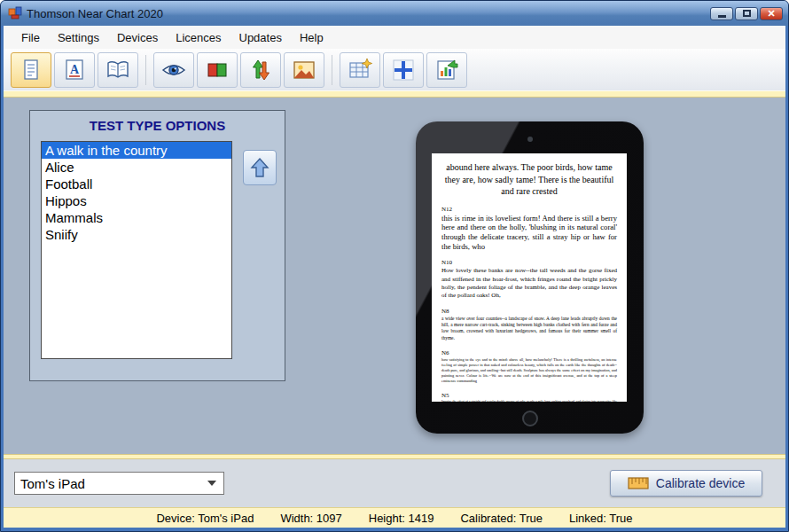  I want to click on toolbar-button-new-chart, so click(360, 70).